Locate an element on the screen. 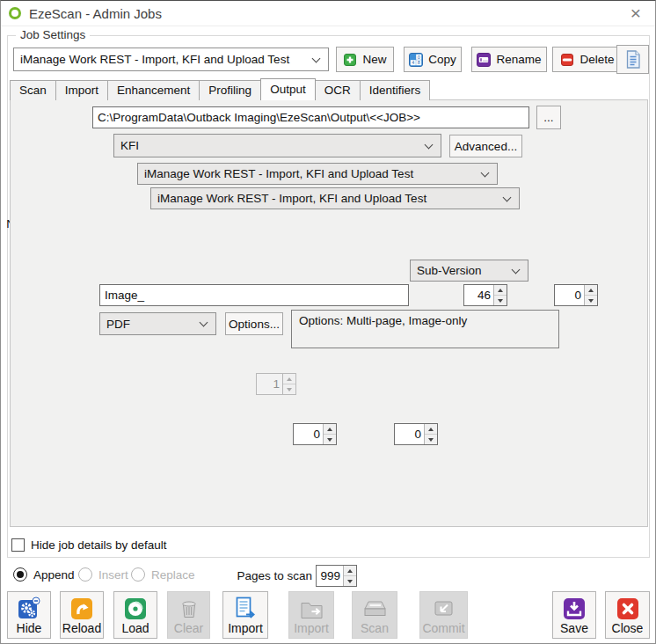 Image resolution: width=656 pixels, height=644 pixels. import-button: Import is located at coordinates (245, 615).